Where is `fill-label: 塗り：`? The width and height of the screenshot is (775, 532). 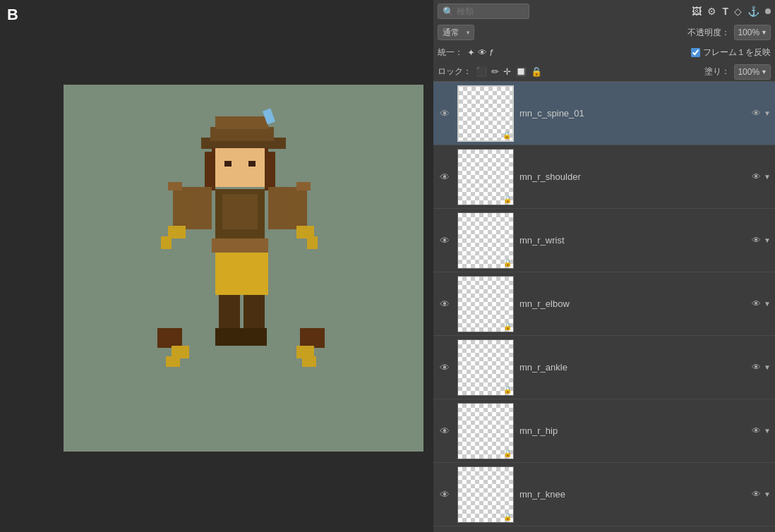
fill-label: 塗り： is located at coordinates (717, 72).